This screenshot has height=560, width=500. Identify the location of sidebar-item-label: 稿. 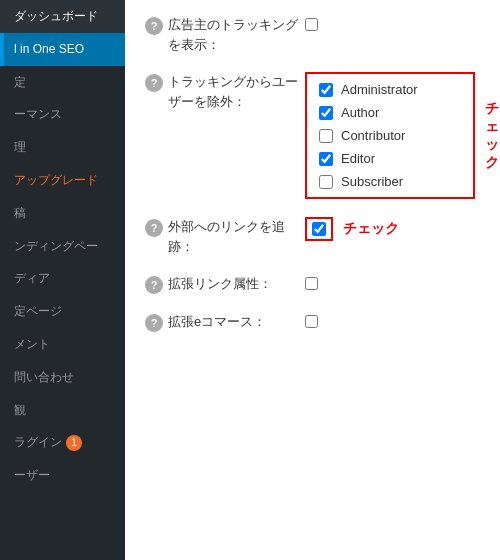
(20, 214).